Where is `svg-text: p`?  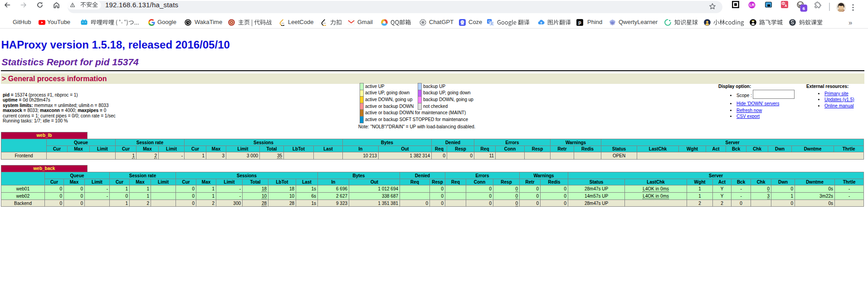 svg-text: p is located at coordinates (580, 23).